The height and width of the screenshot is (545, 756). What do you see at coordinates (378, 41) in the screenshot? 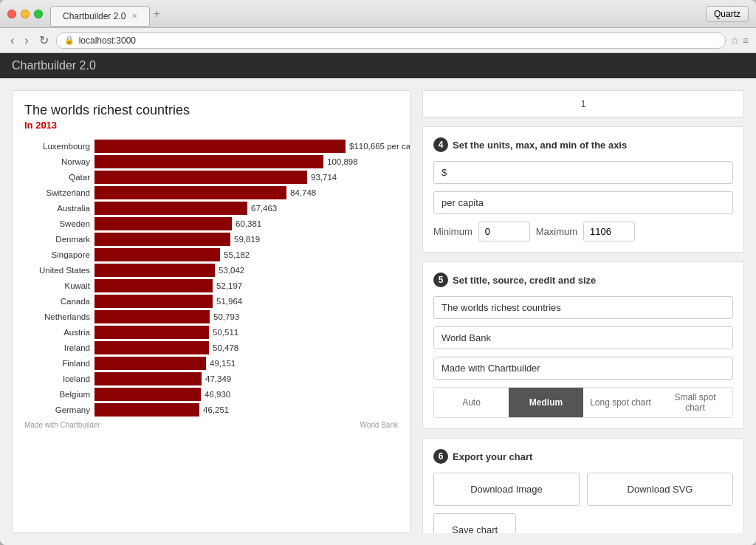
I see `nav-bar: ‹ › ↻ 🔒 localhost:3000 ☆ ≡` at bounding box center [378, 41].